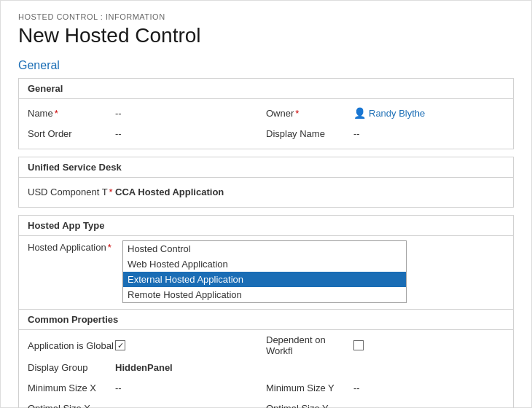  Describe the element at coordinates (266, 192) in the screenshot. I see `usd-card-body: USD Component T* CCA Hosted Application` at that location.